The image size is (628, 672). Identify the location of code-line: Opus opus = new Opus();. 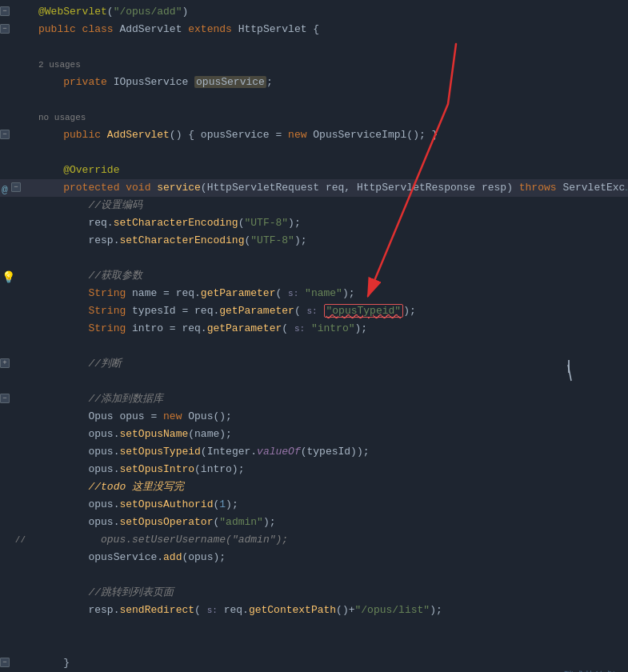
(314, 417).